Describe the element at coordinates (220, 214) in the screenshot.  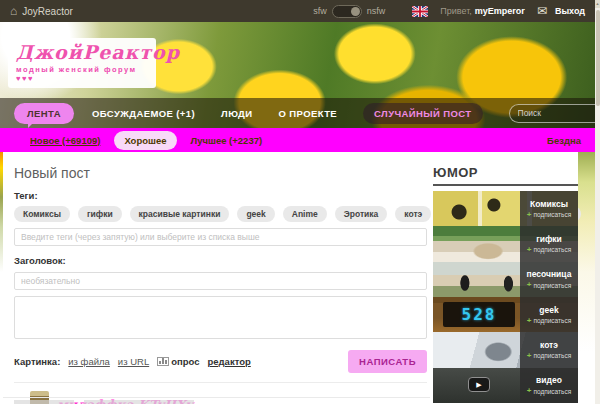
I see `tag-pills-row: Комиксы гифки красивые картинки geek Ani…` at that location.